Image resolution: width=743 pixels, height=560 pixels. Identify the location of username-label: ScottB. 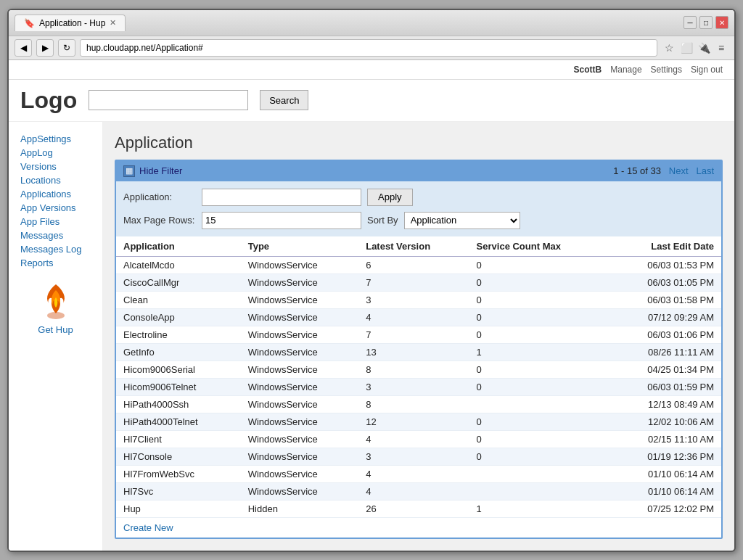
(588, 70).